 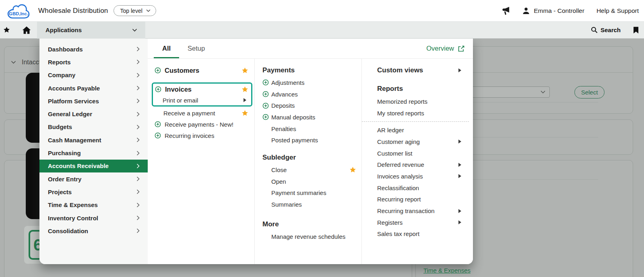 I want to click on menu-item-manage-revenue-schedules: Manage revenue schedules, so click(x=309, y=236).